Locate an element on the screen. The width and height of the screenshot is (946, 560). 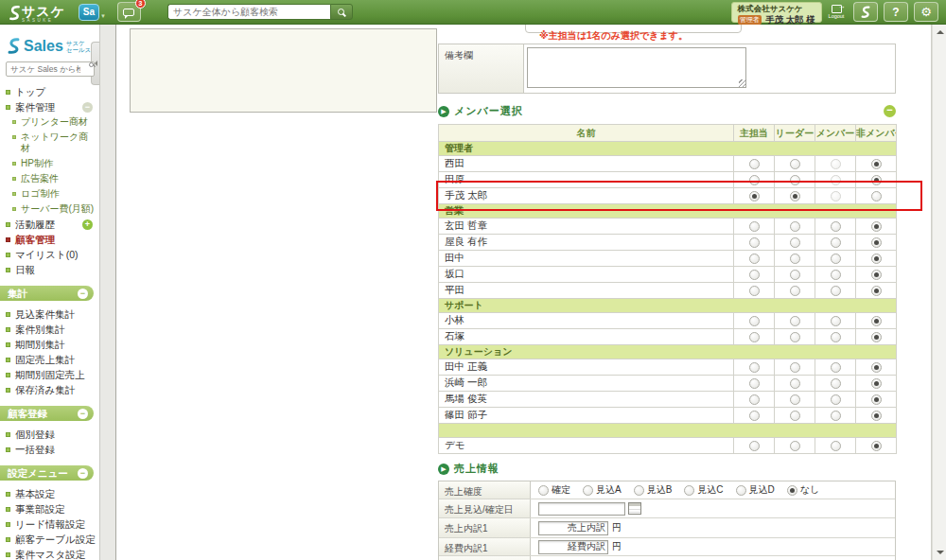
sidebar-item: 基本設定 is located at coordinates (49, 494).